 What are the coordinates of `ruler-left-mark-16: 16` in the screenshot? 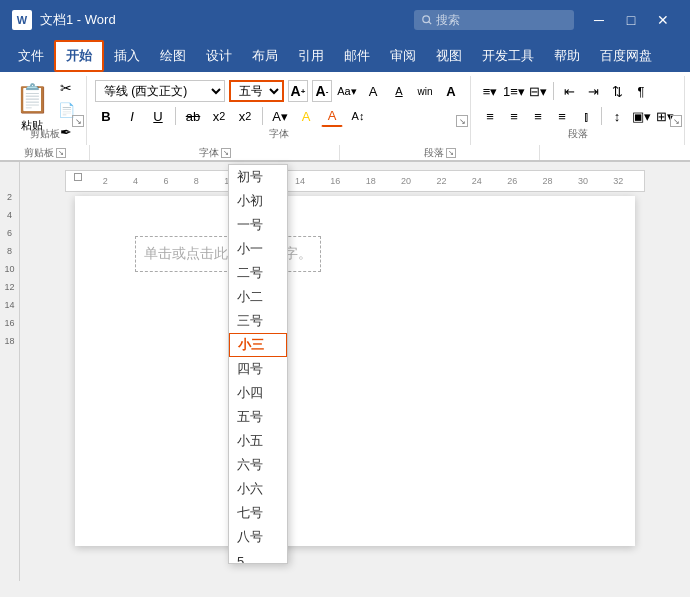 It's located at (10, 327).